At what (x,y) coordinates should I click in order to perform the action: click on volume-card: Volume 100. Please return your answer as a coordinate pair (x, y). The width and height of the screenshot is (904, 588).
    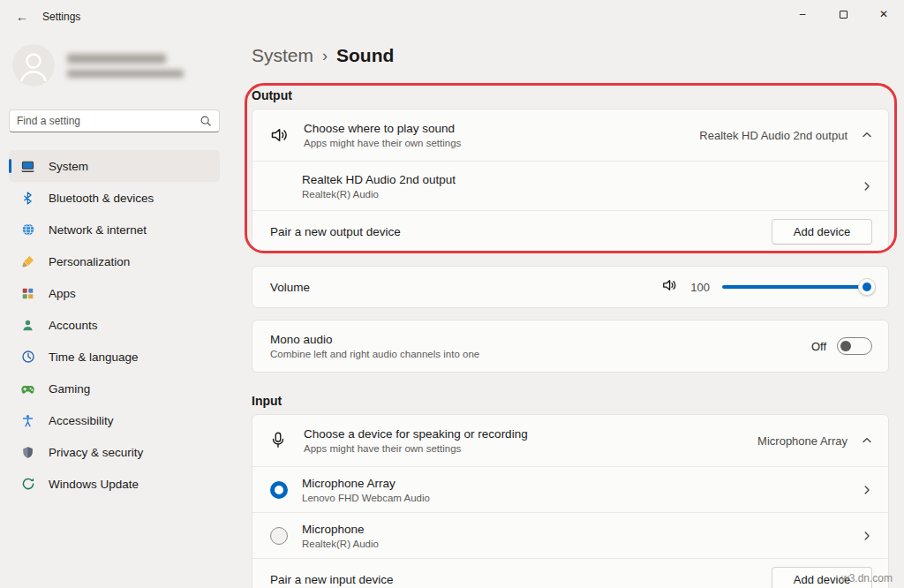
    Looking at the image, I should click on (570, 287).